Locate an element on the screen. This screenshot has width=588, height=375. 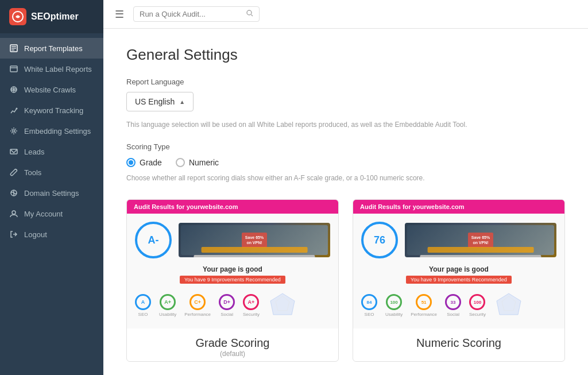
grade-mini-seo: A SEO is located at coordinates (143, 306).